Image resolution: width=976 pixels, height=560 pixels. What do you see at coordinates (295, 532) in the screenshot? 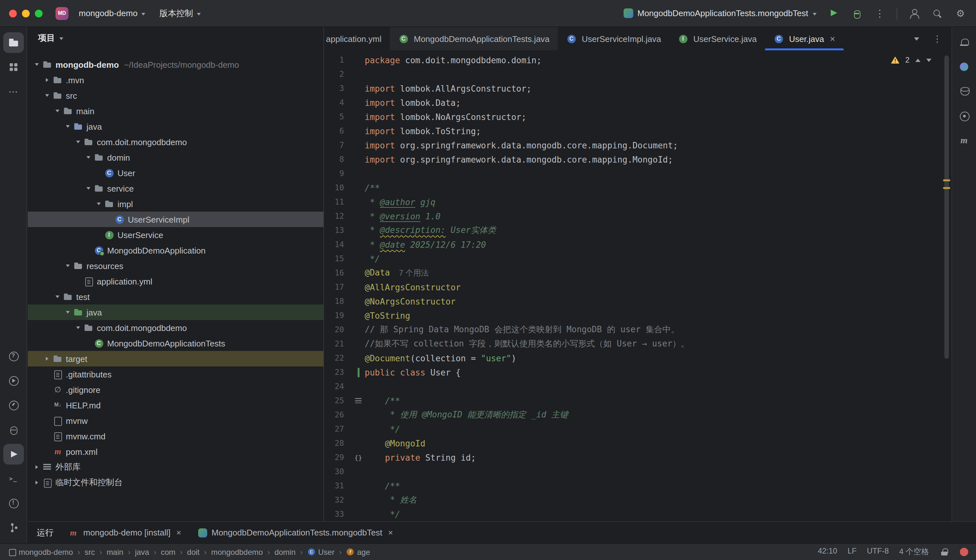
I see `run-tab-MongodbDemoApplicationTests.mongodbTest: MongodbDemoApplicationTests.mongodbTest×` at bounding box center [295, 532].